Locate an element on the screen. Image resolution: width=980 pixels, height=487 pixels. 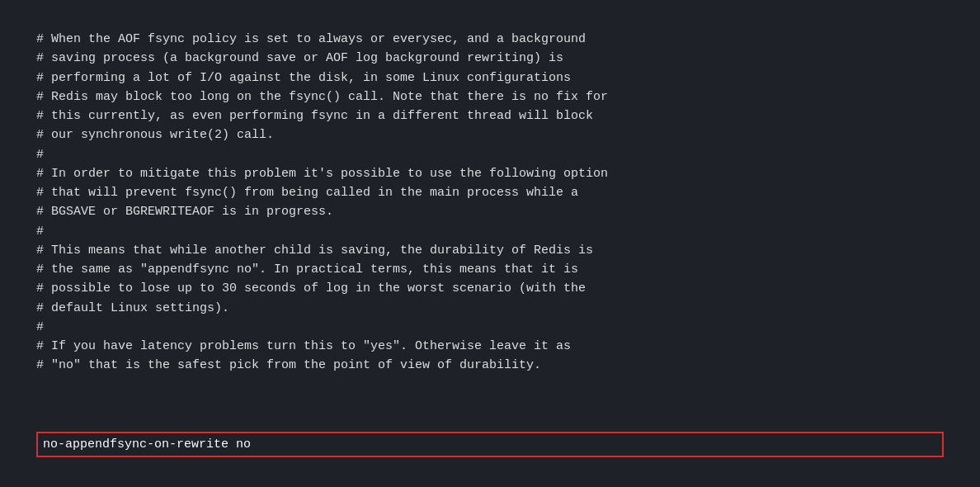
code-line: # "no" that is the safest pick from the … is located at coordinates (490, 365).